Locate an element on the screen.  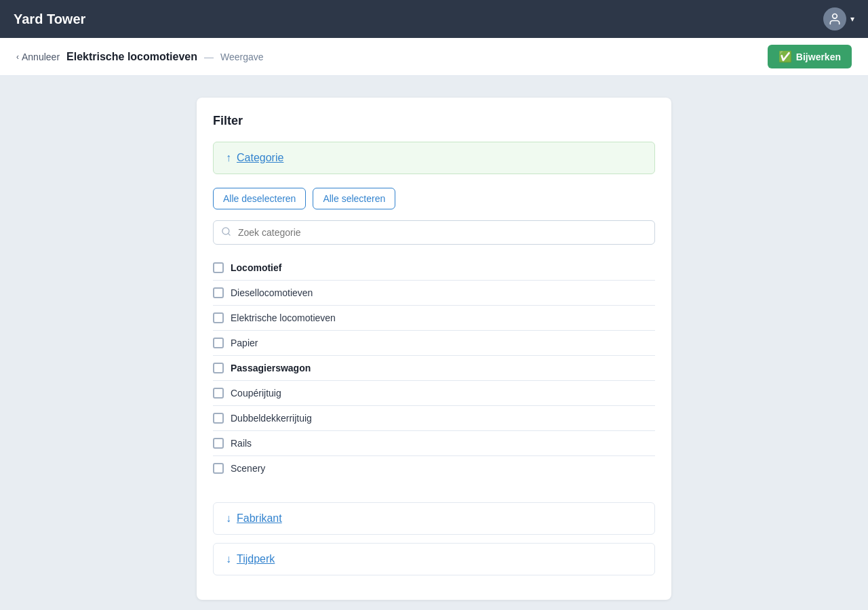
search-container is located at coordinates (434, 232).